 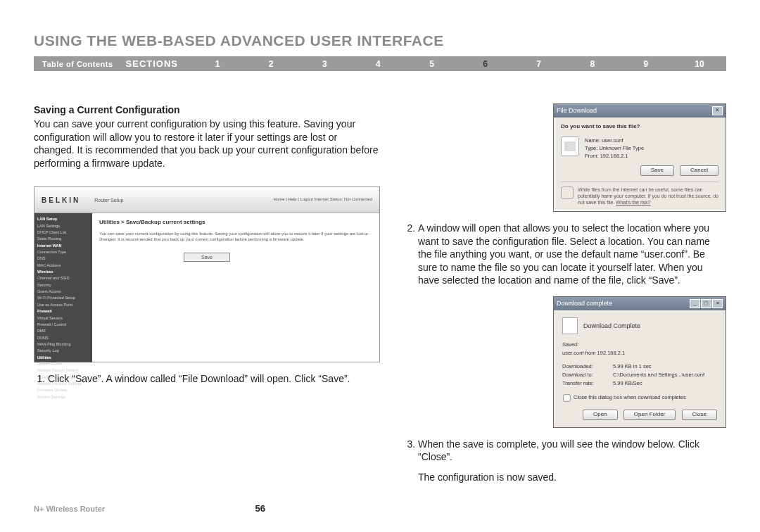 I want to click on section-2: 2, so click(x=271, y=64).